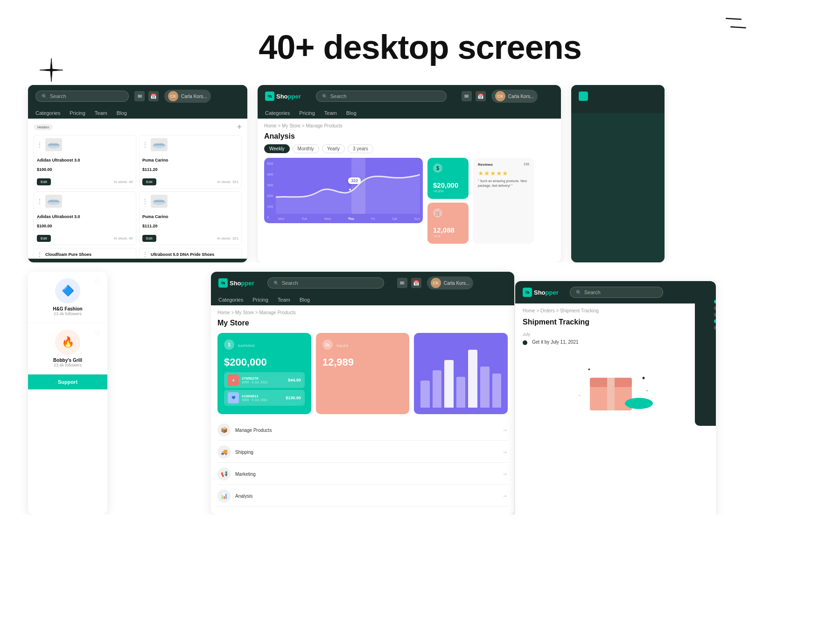  I want to click on edit-btn-3: Edit, so click(44, 238).